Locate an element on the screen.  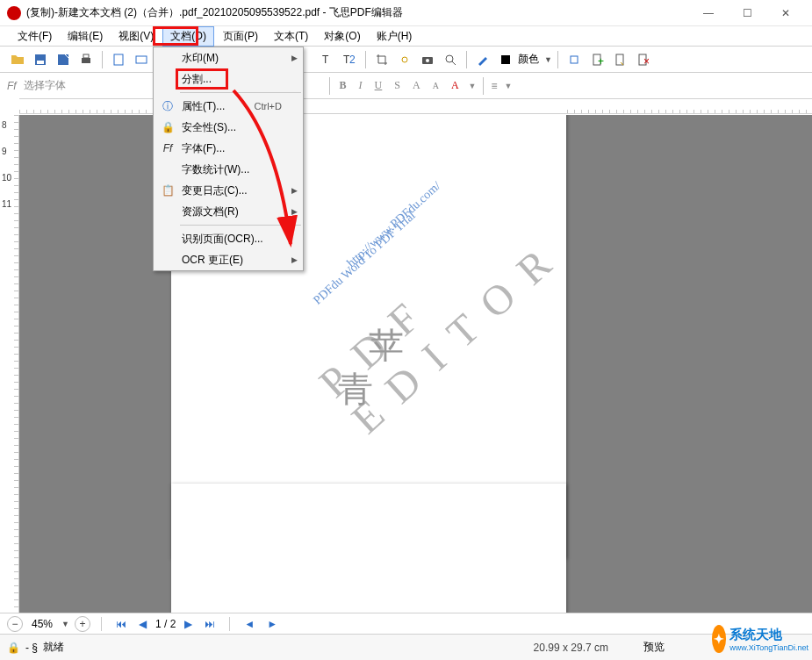
menu-page: 页面(P) is located at coordinates (241, 37).